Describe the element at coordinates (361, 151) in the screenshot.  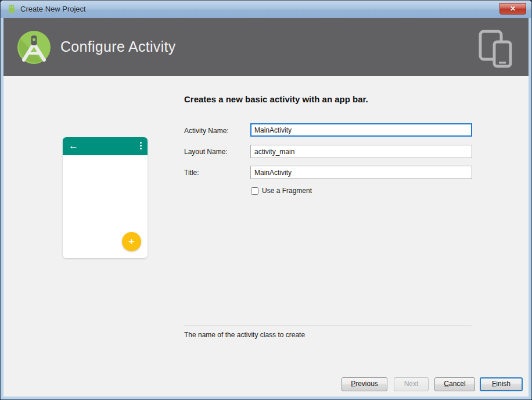
I see `layout-name-input` at that location.